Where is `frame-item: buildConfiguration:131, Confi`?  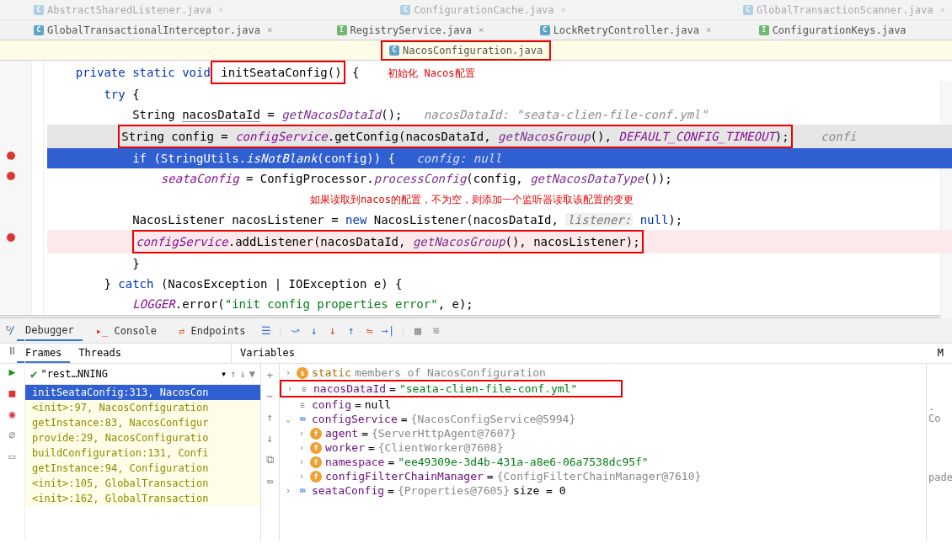
frame-item: buildConfiguration:131, Confi is located at coordinates (143, 453).